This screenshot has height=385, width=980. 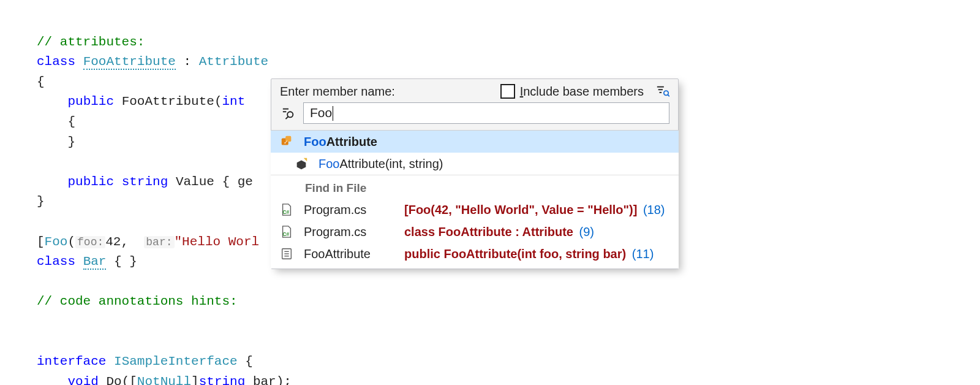 What do you see at coordinates (234, 61) in the screenshot?
I see `type-attribute: Attribute` at bounding box center [234, 61].